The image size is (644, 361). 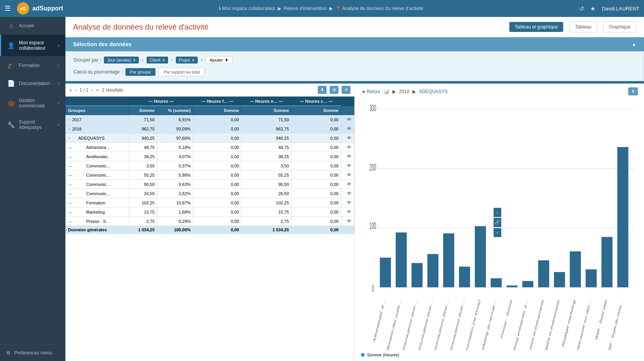 What do you see at coordinates (71, 90) in the screenshot?
I see `first-page-button: «` at bounding box center [71, 90].